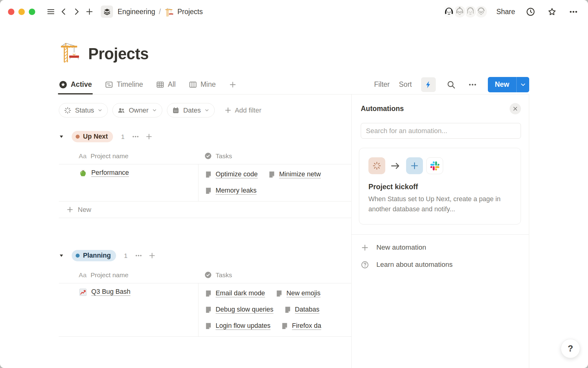 This screenshot has width=588, height=368. I want to click on add-filter-button: Add filter, so click(243, 110).